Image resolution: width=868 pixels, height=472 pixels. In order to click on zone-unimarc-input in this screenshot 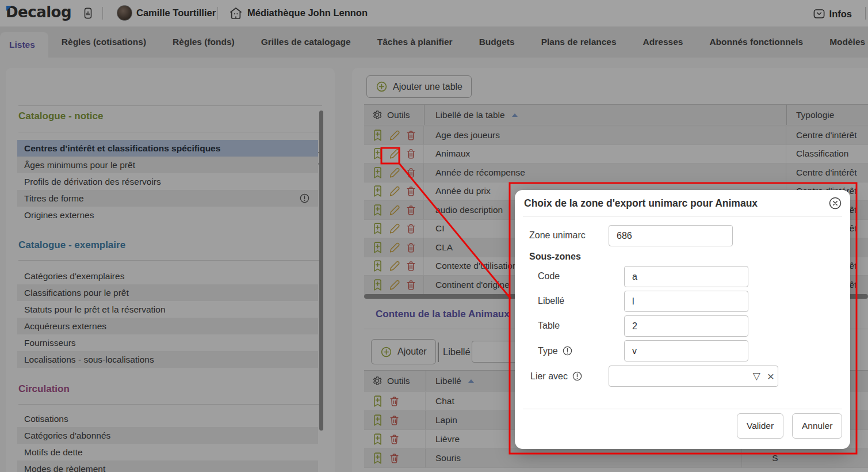, I will do `click(671, 236)`.